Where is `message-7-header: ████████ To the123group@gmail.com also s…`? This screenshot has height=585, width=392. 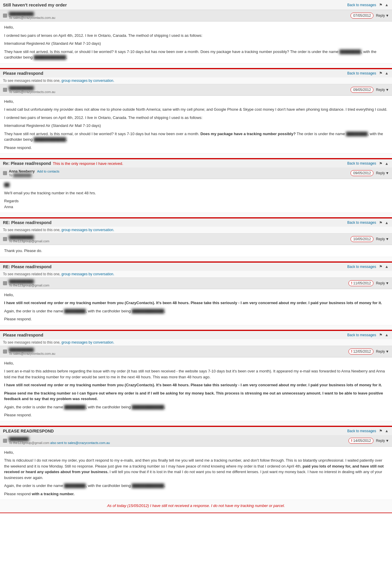
message-7-header: ████████ To the123group@gmail.com also s… is located at coordinates (196, 441).